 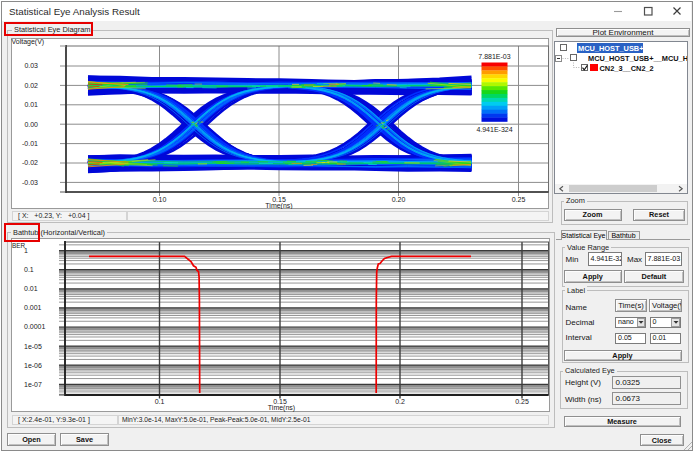 I want to click on svg-text: -0.03, so click(x=30, y=182).